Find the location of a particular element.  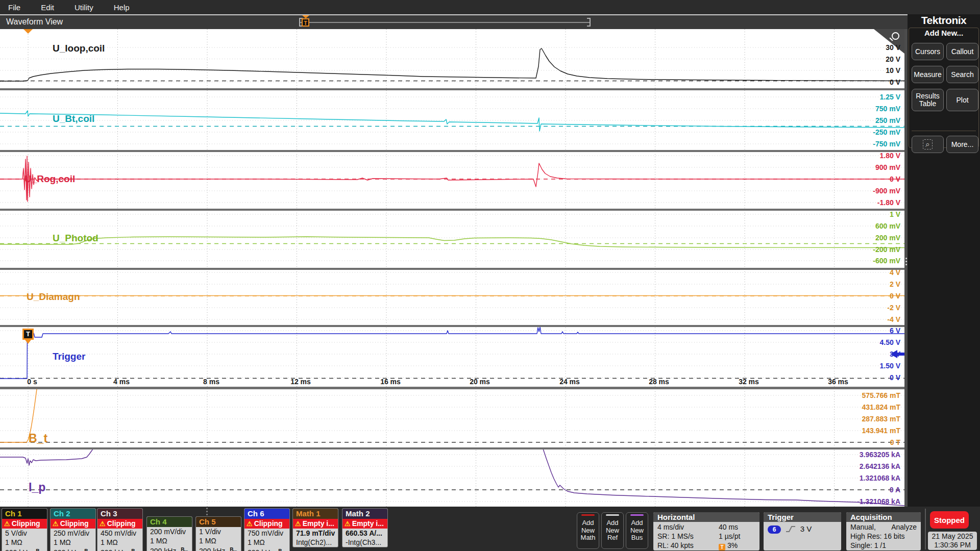

trigger-flag-tail-icon is located at coordinates (28, 342).